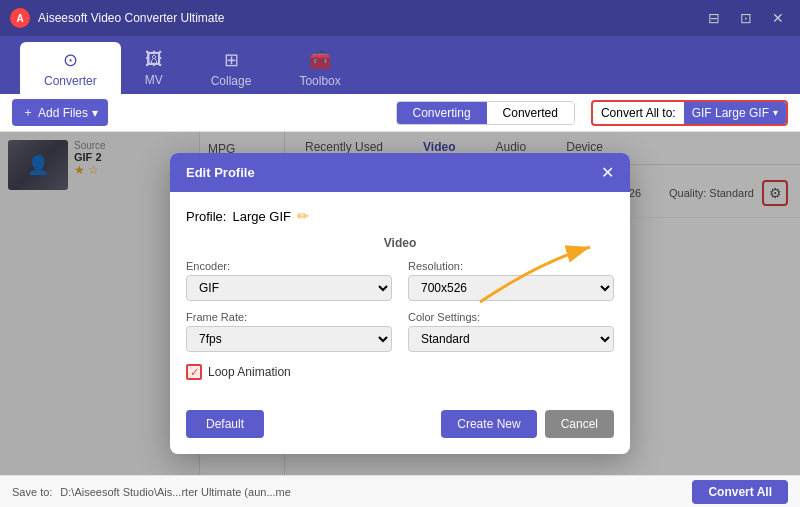 The height and width of the screenshot is (507, 800). I want to click on nav-tab-collage-label: Collage, so click(232, 81).